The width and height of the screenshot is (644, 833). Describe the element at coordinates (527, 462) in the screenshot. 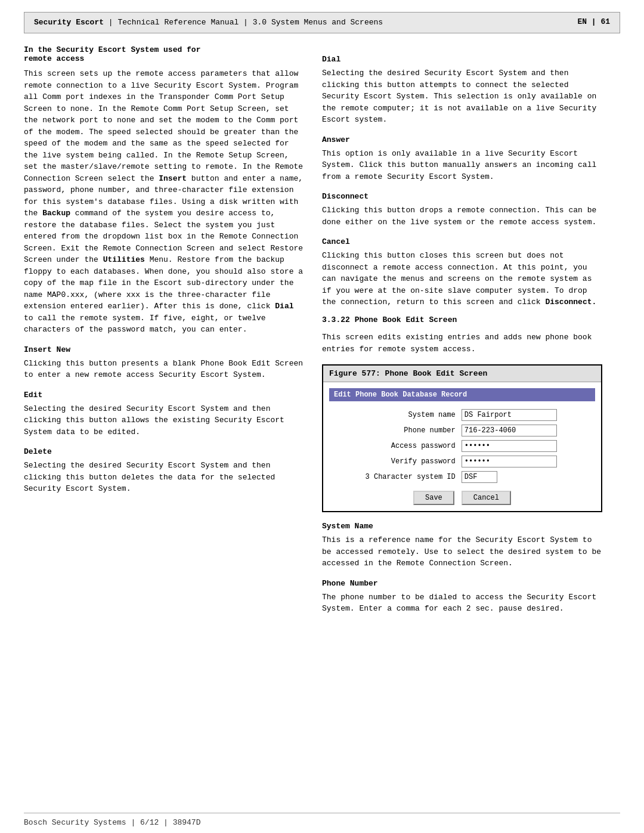

I see `input-verify-password-cell` at that location.